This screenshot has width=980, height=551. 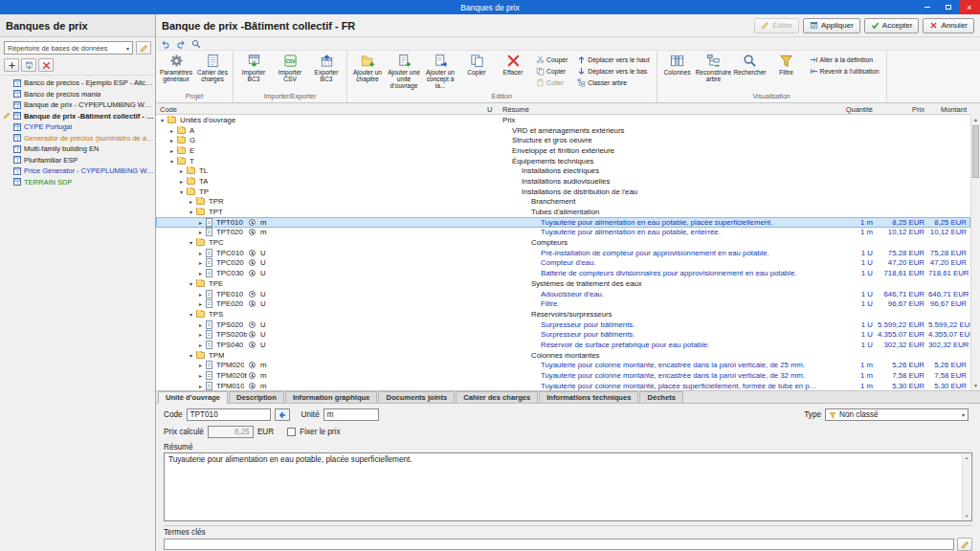 What do you see at coordinates (78, 149) in the screenshot?
I see `database-item: Multi-family building EN` at bounding box center [78, 149].